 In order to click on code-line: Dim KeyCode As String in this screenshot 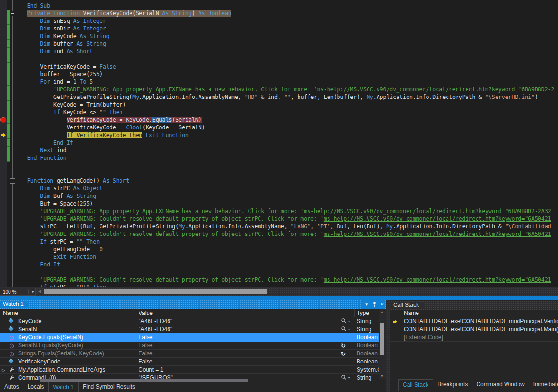, I will do `click(62, 36)`.